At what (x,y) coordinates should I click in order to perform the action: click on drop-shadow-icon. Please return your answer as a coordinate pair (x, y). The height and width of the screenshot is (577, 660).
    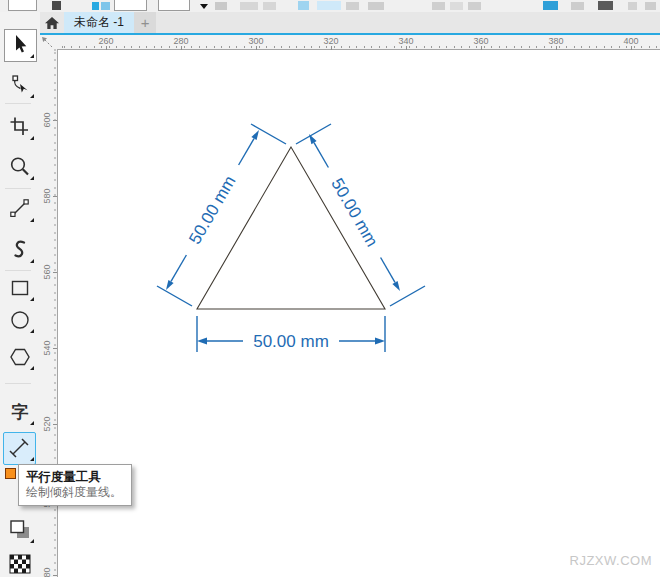
    Looking at the image, I should click on (20, 530).